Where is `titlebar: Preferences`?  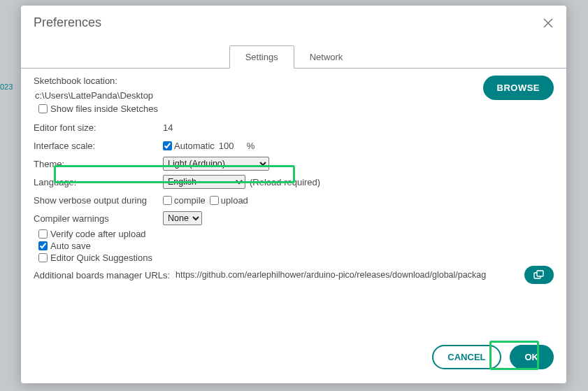 titlebar: Preferences is located at coordinates (294, 18).